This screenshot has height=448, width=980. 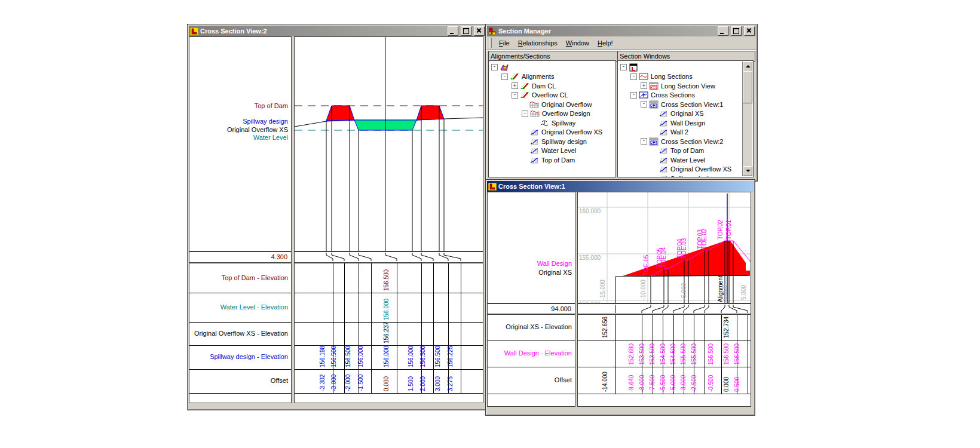 I want to click on chainage-value: 4.300, so click(x=279, y=257).